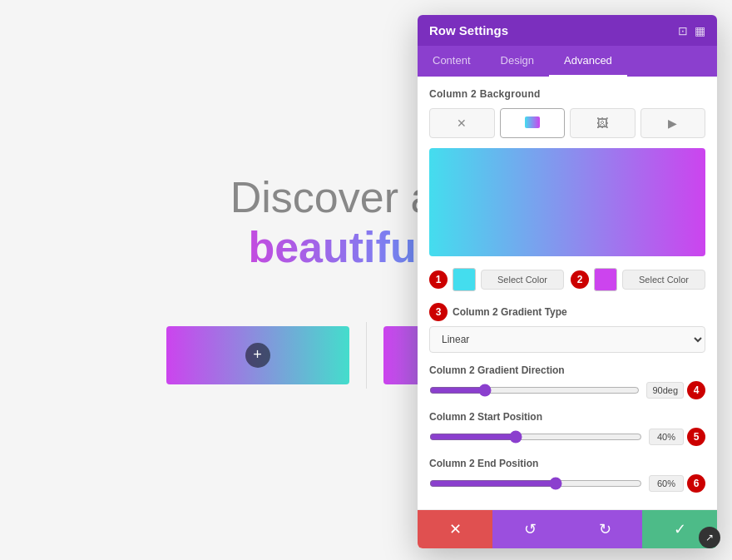 This screenshot has width=732, height=560. Describe the element at coordinates (588, 62) in the screenshot. I see `tab-advanced: Advanced` at that location.